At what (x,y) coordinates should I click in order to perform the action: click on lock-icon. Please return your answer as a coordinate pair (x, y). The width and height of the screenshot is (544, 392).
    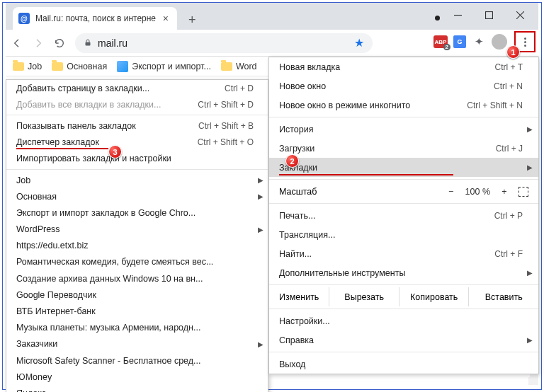
    Looking at the image, I should click on (88, 43).